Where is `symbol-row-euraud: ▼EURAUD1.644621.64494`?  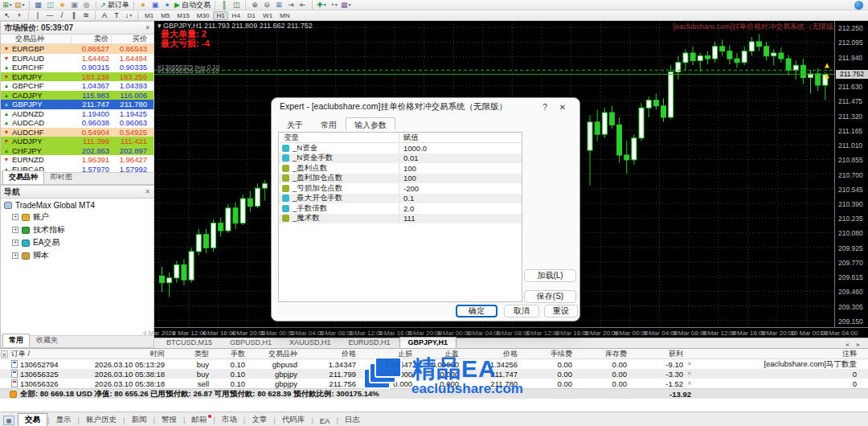 symbol-row-euraud: ▼EURAUD1.644621.64494 is located at coordinates (77, 59).